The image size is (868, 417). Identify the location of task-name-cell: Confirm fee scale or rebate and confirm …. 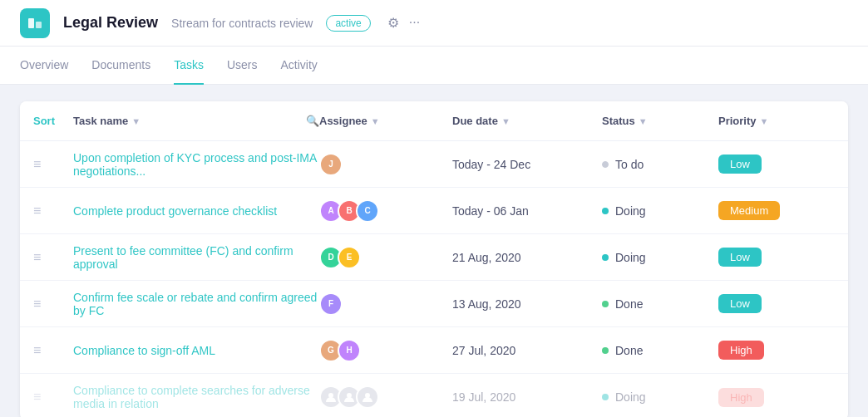
(196, 304).